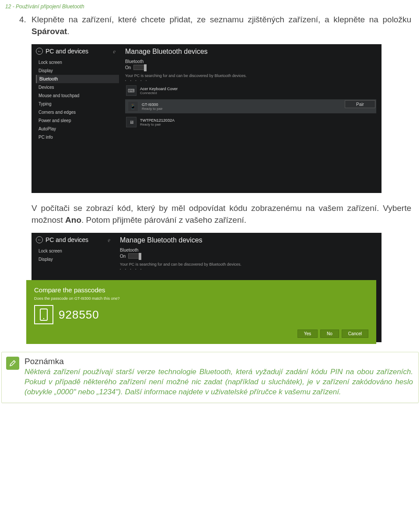  I want to click on note-box: Poznámka Některá zařízení používají star…, so click(210, 377).